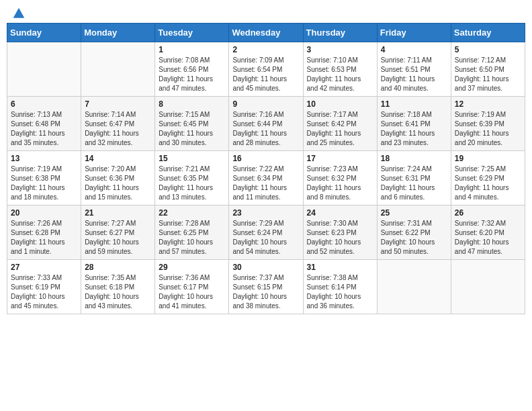 The height and width of the screenshot is (411, 532). Describe the element at coordinates (118, 179) in the screenshot. I see `calendar-cell: 14Sunrise: 7:20 AM Sunset: 6:36 PM Dayli…` at that location.